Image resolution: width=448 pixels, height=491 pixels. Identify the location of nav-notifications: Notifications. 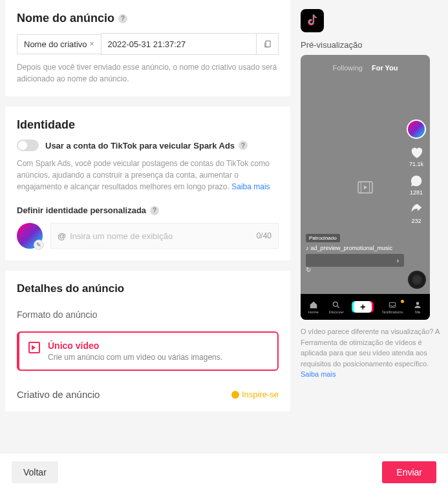
(393, 308).